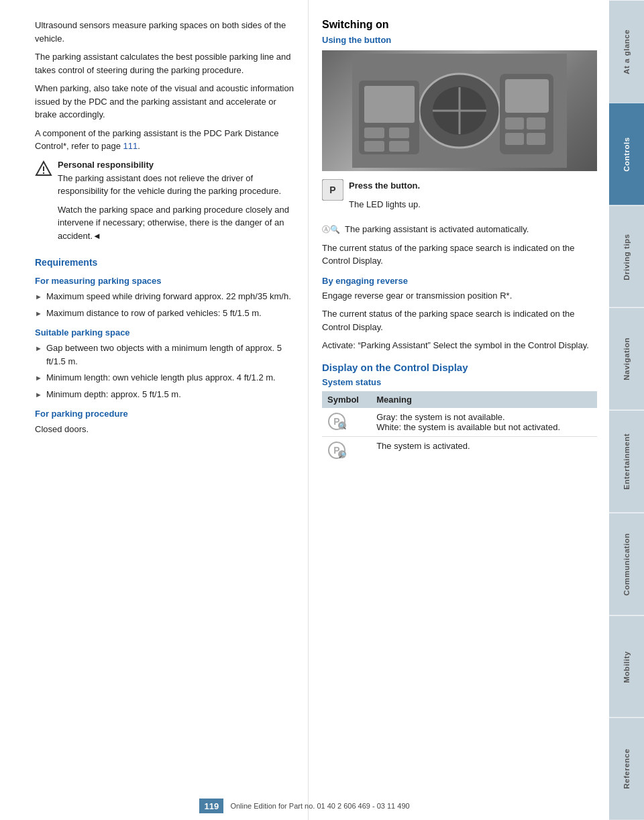 This screenshot has width=644, height=820. I want to click on for-measuring-heading: For measuring parking spaces, so click(165, 280).